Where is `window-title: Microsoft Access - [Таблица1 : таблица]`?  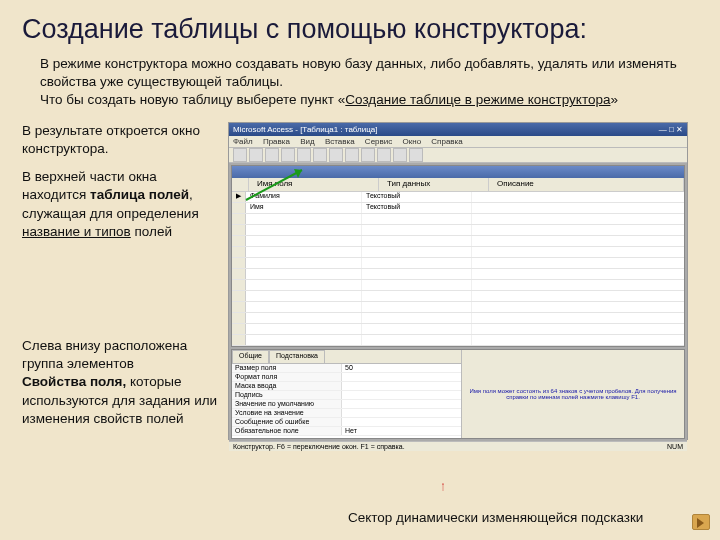
window-title: Microsoft Access - [Таблица1 : таблица] is located at coordinates (305, 130).